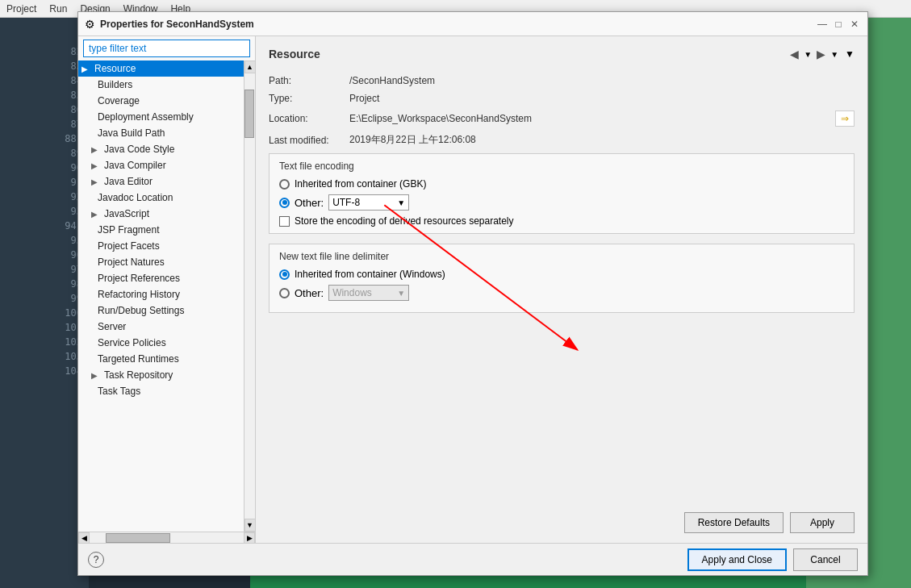 This screenshot has width=911, height=588. I want to click on scroll-right-button: ▶, so click(249, 538).